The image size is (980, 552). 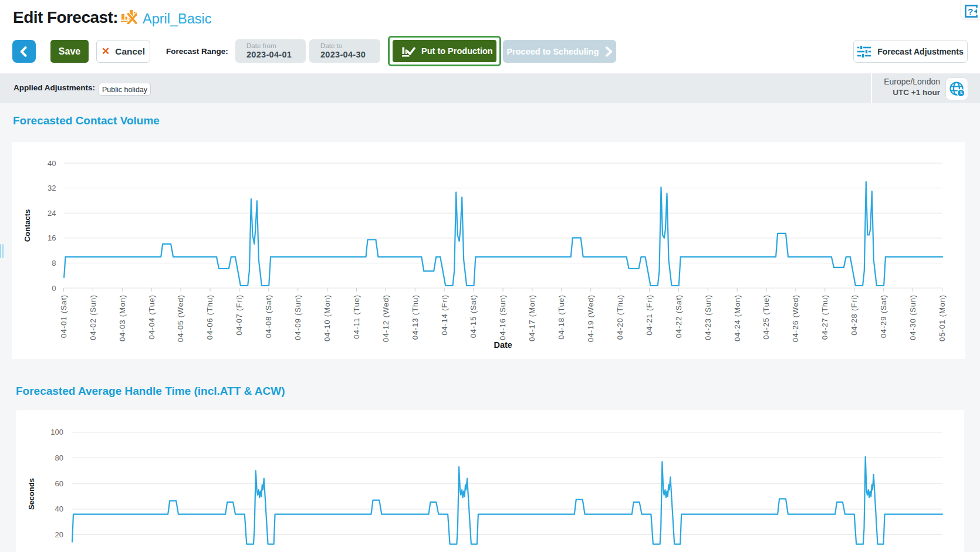 I want to click on svg-text: 04-05 (Wed), so click(x=181, y=318).